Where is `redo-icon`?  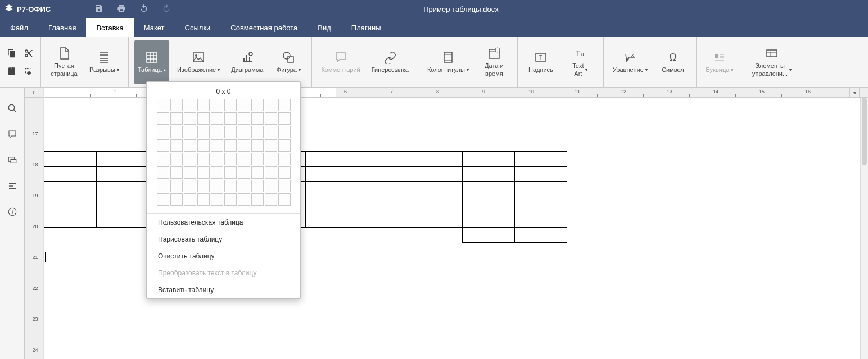
redo-icon is located at coordinates (166, 9).